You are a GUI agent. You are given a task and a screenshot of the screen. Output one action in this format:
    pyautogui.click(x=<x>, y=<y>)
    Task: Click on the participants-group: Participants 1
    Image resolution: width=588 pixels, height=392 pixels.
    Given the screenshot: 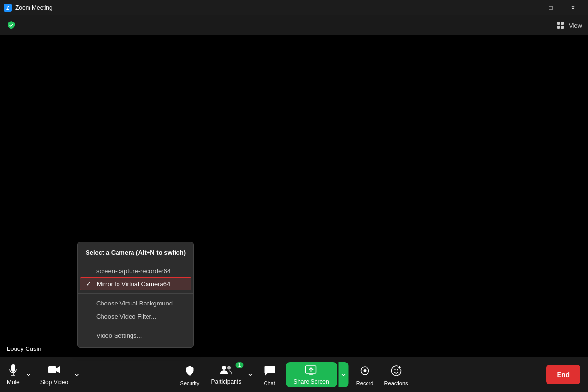 What is the action you would take?
    pyautogui.click(x=229, y=375)
    